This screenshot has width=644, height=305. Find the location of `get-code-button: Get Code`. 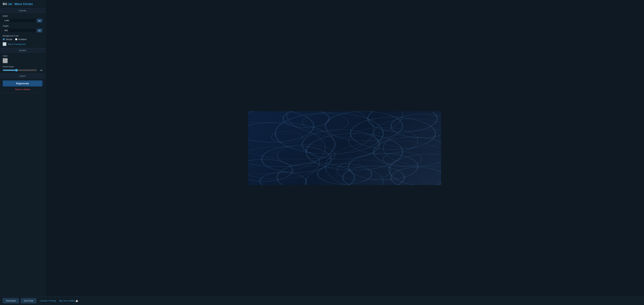

get-code-button: Get Code is located at coordinates (28, 301).